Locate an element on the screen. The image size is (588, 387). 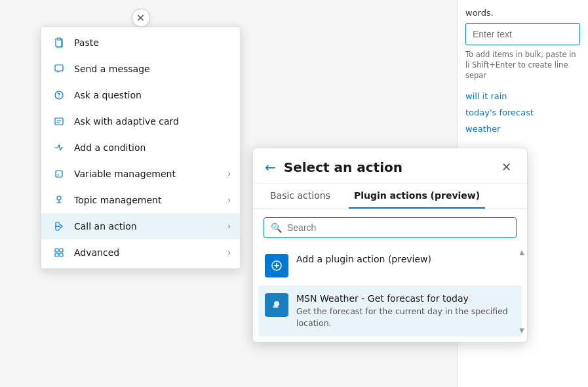
action-icon is located at coordinates (59, 226).